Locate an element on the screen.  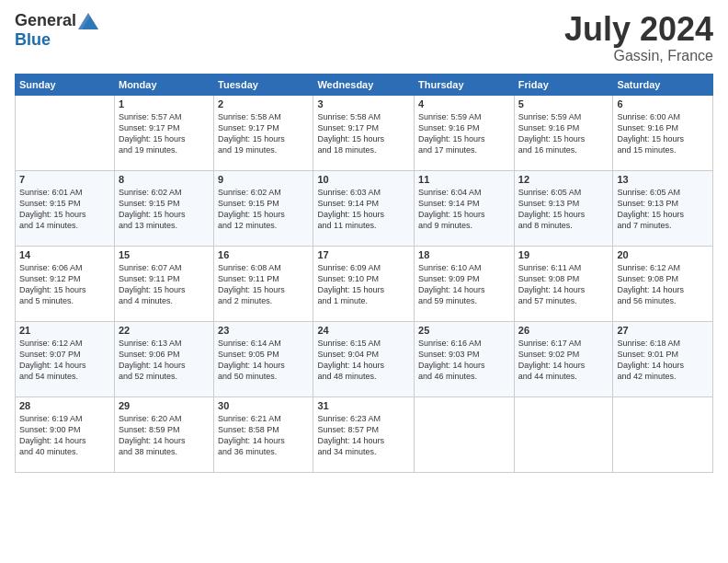
cell-content: Sunrise: 6:12 AMSunset: 9:07 PMDaylight:… is located at coordinates (64, 361).